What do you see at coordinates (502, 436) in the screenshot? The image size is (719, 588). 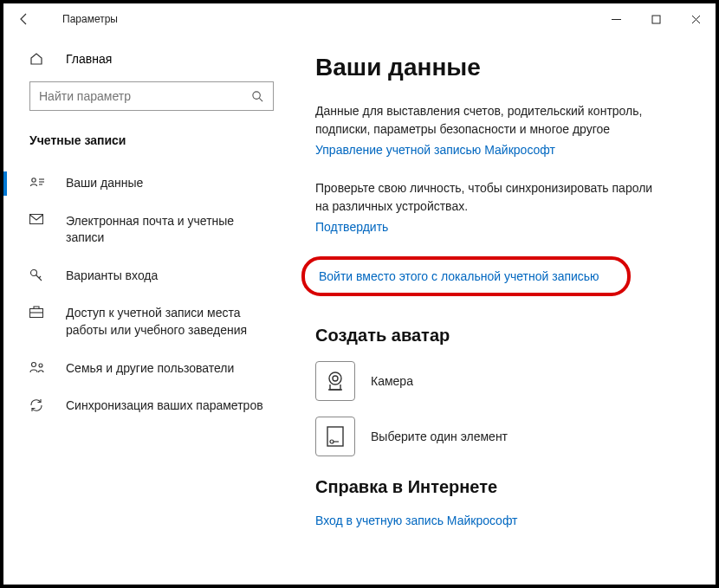 I see `avatar-browse-option: Выберите один элемент` at bounding box center [502, 436].